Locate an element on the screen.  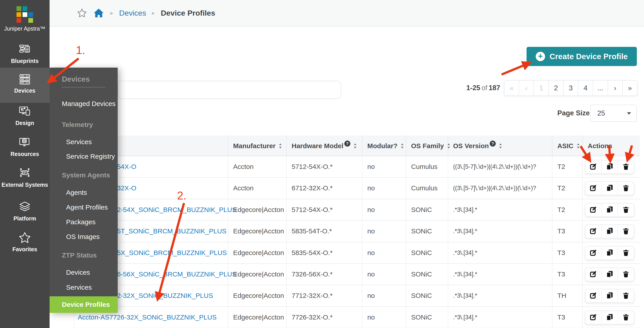
device-profile-link: 32X-O is located at coordinates (127, 188).